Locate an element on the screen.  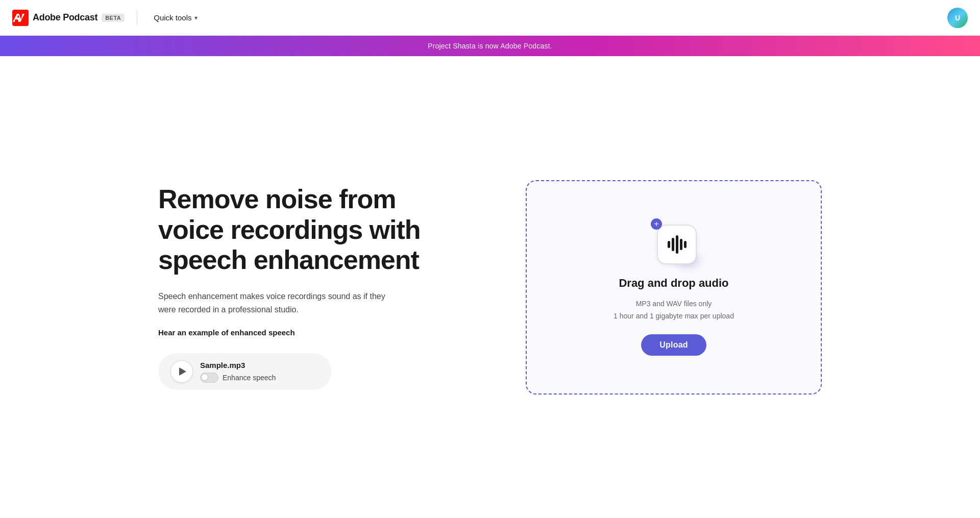
adobe-logo: Adobe Podcast BETA is located at coordinates (68, 18).